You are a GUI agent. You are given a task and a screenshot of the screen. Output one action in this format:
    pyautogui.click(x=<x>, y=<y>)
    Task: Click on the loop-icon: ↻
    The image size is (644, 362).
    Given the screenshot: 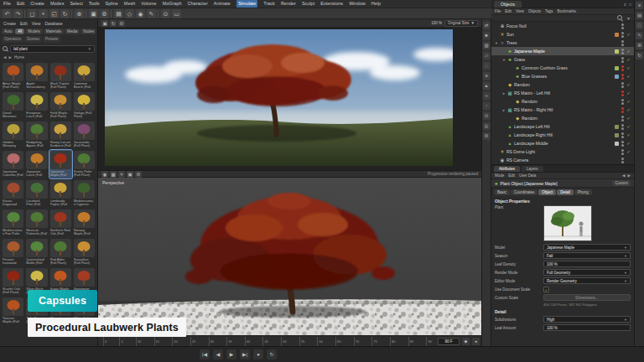 What is the action you would take?
    pyautogui.click(x=272, y=354)
    